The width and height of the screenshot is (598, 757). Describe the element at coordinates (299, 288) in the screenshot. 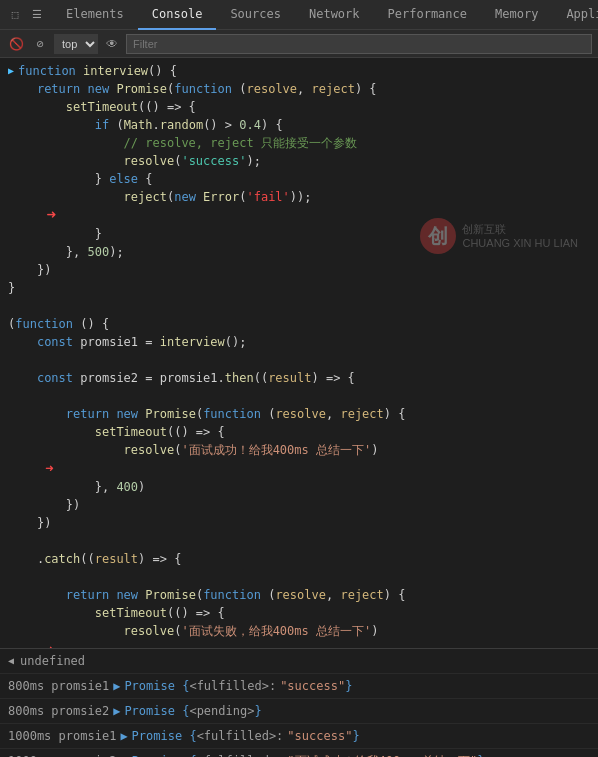

I see `code-line: }` at that location.